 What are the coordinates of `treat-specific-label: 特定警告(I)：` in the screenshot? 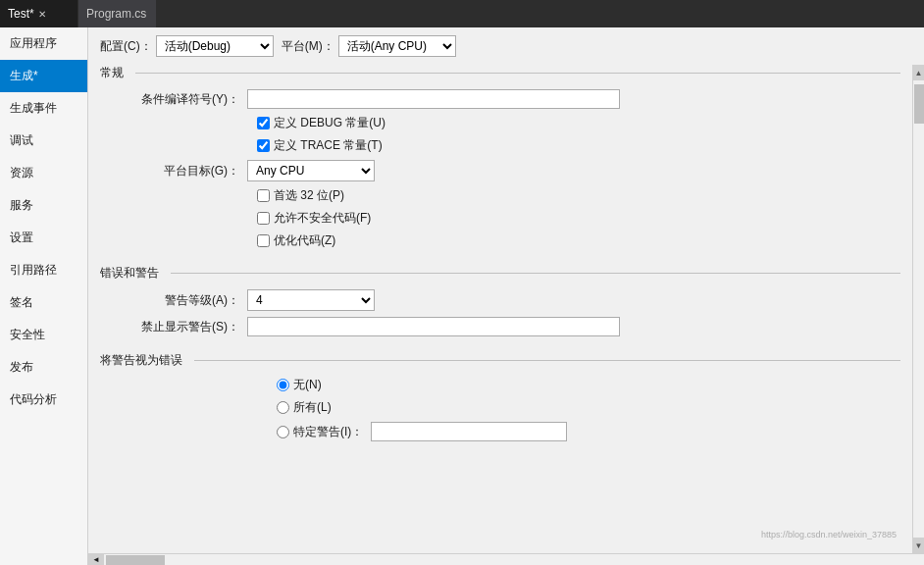 It's located at (328, 432).